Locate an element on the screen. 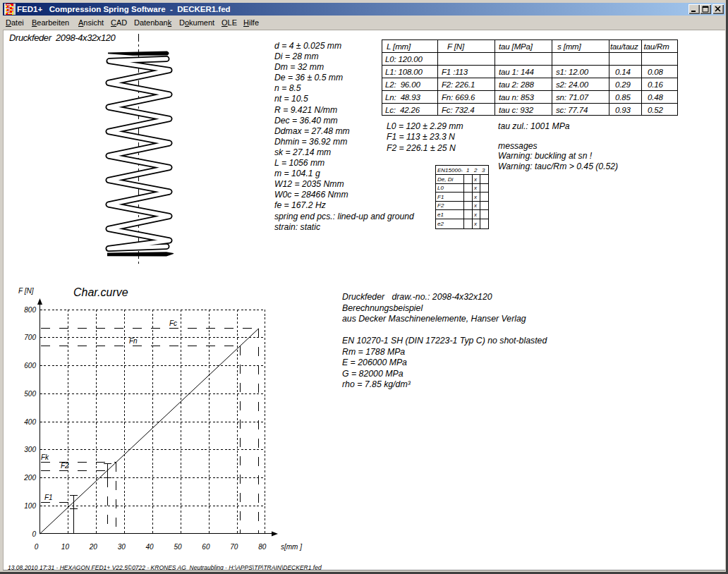  svg-text: s[mm ] is located at coordinates (291, 547).